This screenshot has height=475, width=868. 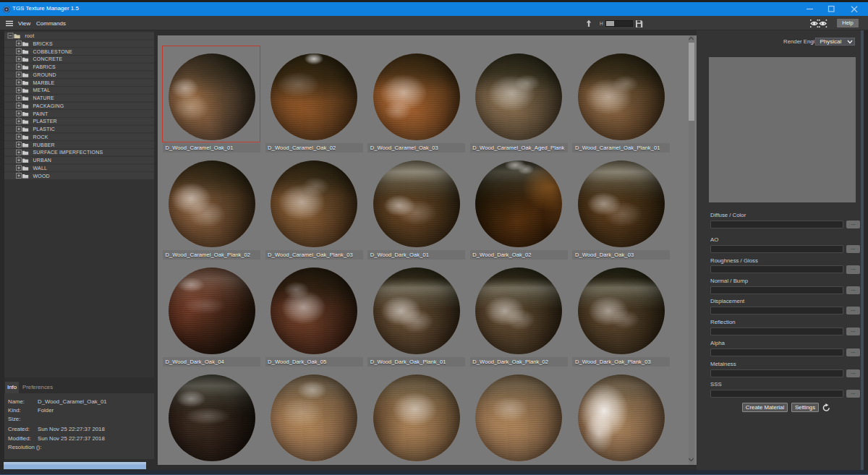 I want to click on svg-text: PLASTIC, so click(x=45, y=129).